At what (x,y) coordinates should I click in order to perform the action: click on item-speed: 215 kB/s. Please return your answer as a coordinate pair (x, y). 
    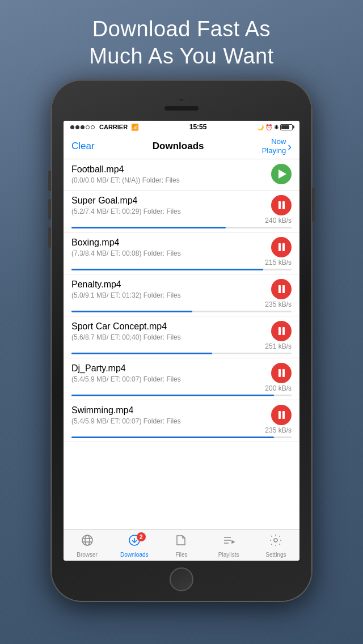
    Looking at the image, I should click on (278, 262).